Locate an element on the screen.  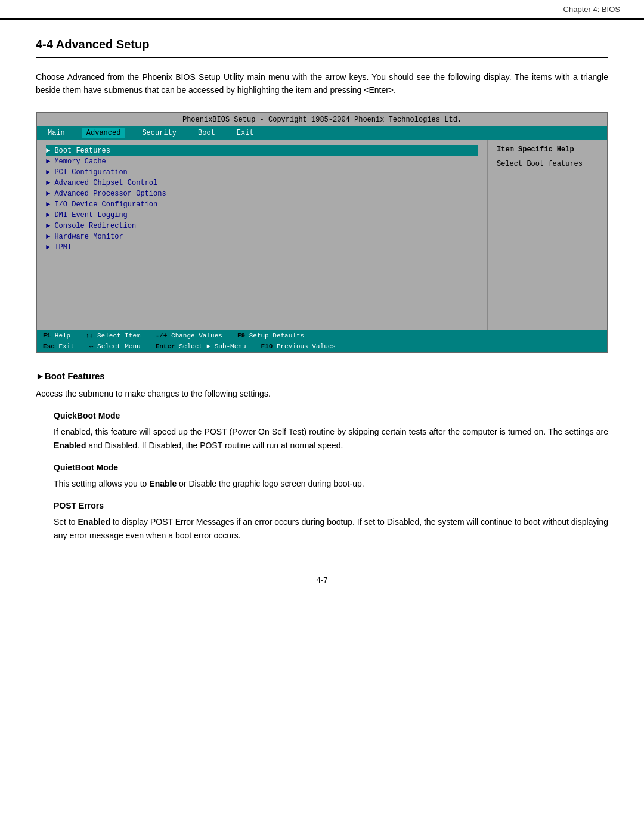
bios-key-f10: F10 Previous Values is located at coordinates (298, 346).